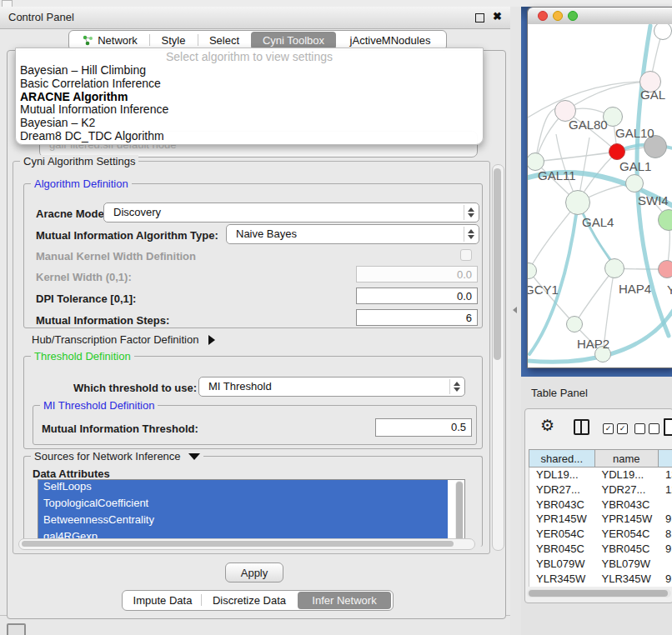 The image size is (672, 635). Describe the element at coordinates (600, 17) in the screenshot. I see `network-window-titlebar` at that location.